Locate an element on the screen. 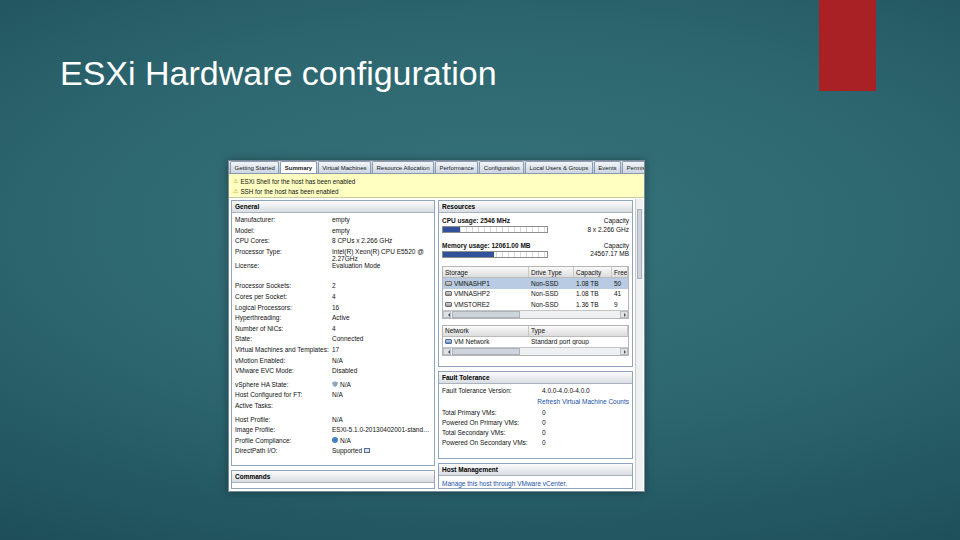  tab: Local Users & Groups is located at coordinates (559, 167).